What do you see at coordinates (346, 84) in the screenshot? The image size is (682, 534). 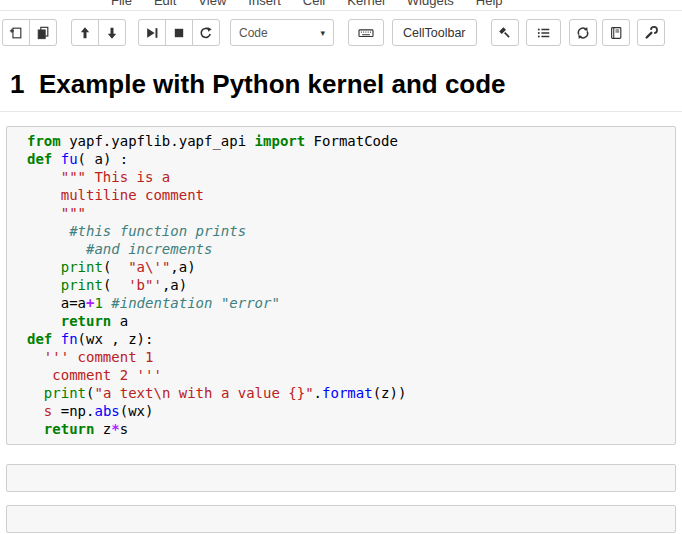 I see `markdown-heading-cell: 1 Example with Python kernel and code` at bounding box center [346, 84].